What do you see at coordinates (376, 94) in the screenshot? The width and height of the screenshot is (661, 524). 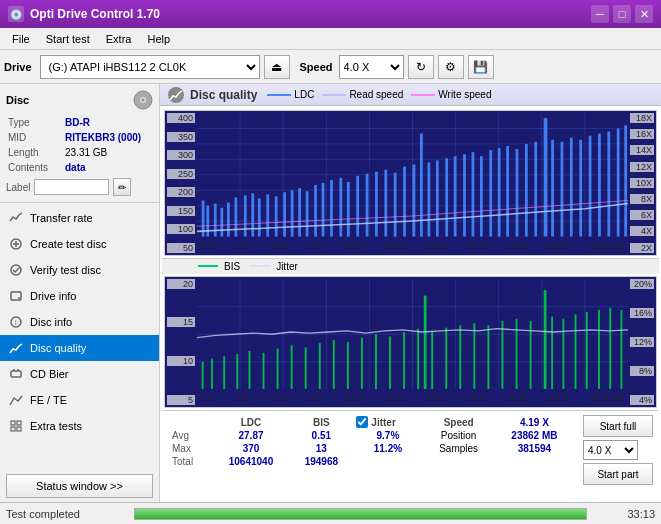 I see `read-label: Read speed` at bounding box center [376, 94].